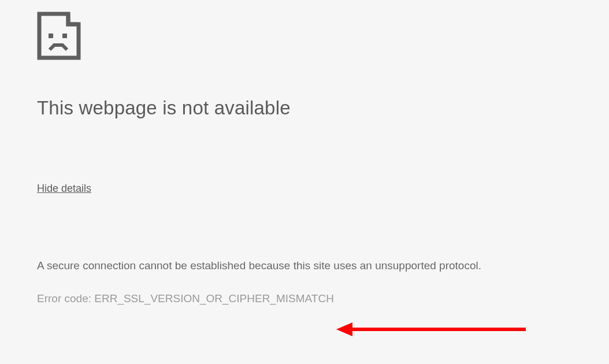 This screenshot has height=364, width=609. Describe the element at coordinates (304, 37) in the screenshot. I see `sad-page-icon` at that location.